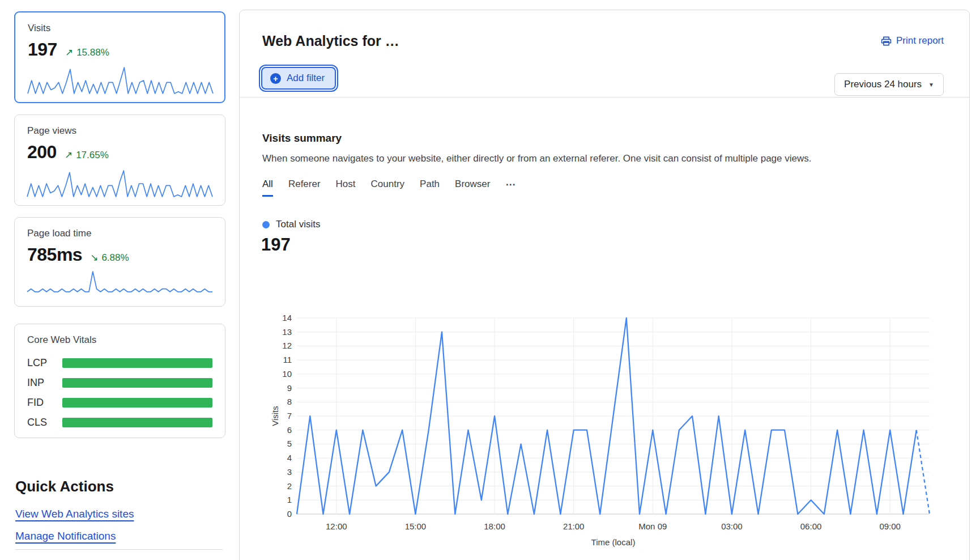  What do you see at coordinates (120, 284) in the screenshot?
I see `loadtime-sparkline` at bounding box center [120, 284].